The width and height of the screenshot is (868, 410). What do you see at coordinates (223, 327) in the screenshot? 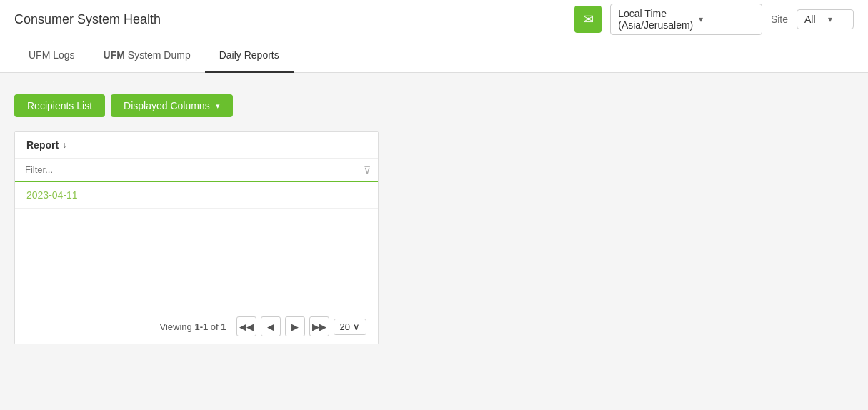
I see `viewing-total: 1` at bounding box center [223, 327].